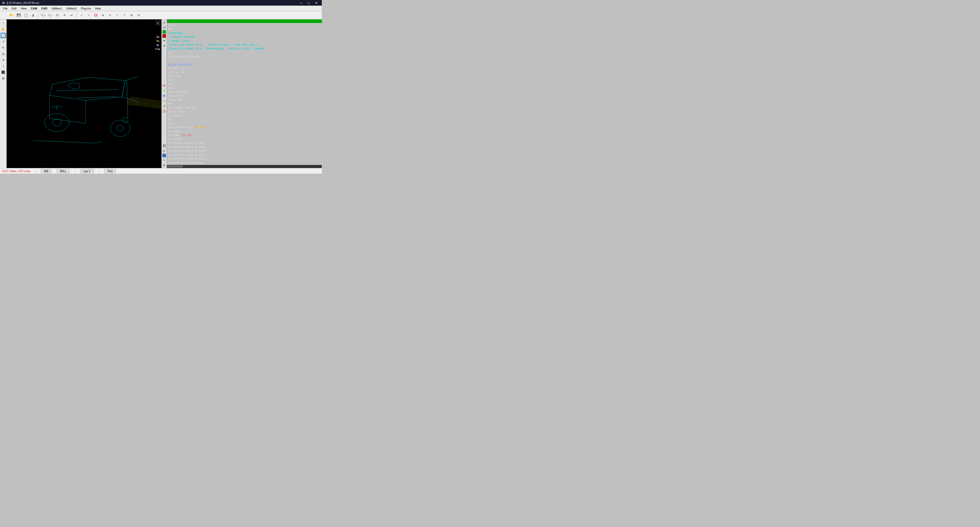 This screenshot has height=527, width=980. I want to click on nc-line: G54, so click(244, 88).